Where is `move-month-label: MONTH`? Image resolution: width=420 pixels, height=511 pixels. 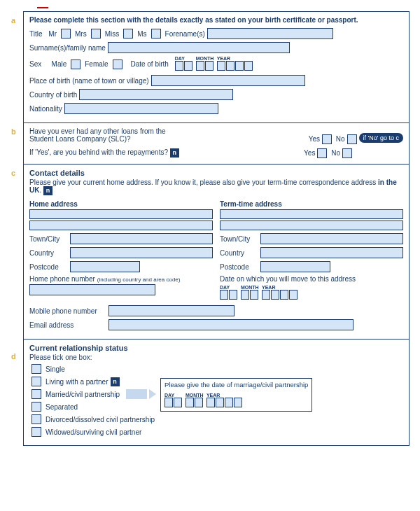 move-month-label: MONTH is located at coordinates (250, 287).